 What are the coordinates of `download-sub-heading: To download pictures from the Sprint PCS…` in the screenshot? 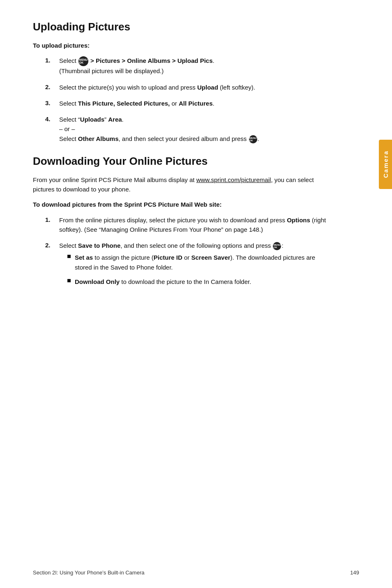 It's located at (181, 205).